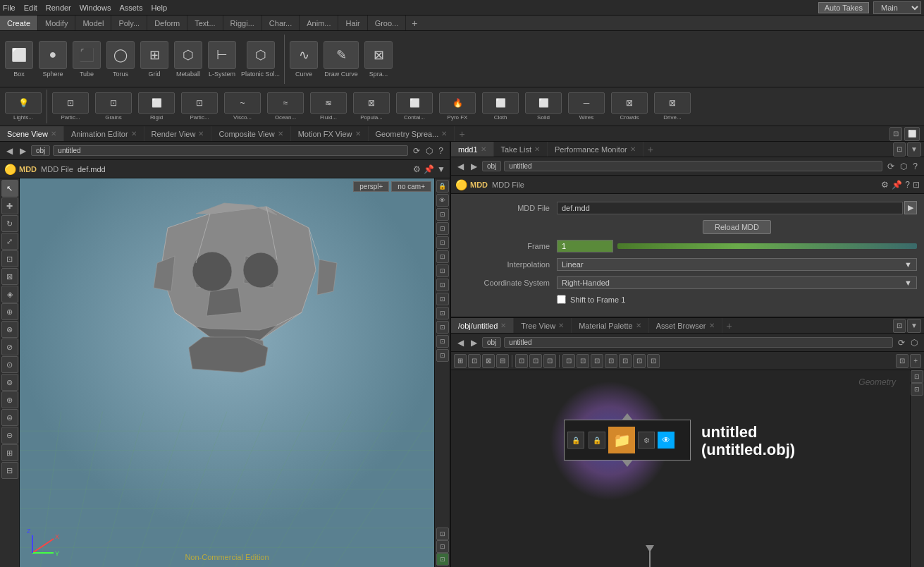 The height and width of the screenshot is (567, 924). Describe the element at coordinates (230, 151) in the screenshot. I see `scene-name-left` at that location.